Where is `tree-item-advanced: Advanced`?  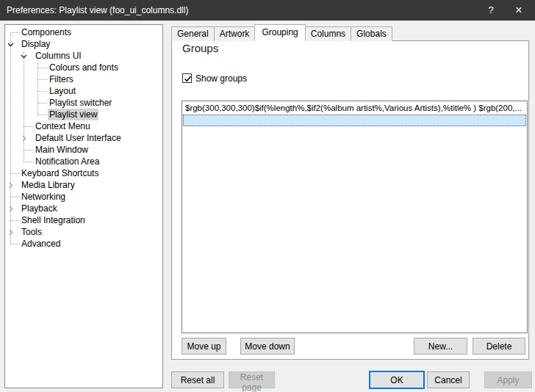
tree-item-advanced: Advanced is located at coordinates (84, 244).